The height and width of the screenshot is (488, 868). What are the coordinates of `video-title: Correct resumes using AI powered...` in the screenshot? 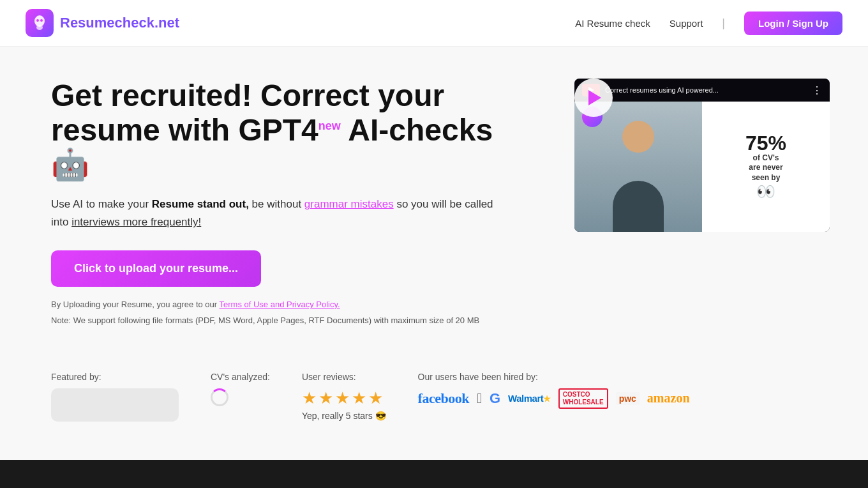 It's located at (706, 90).